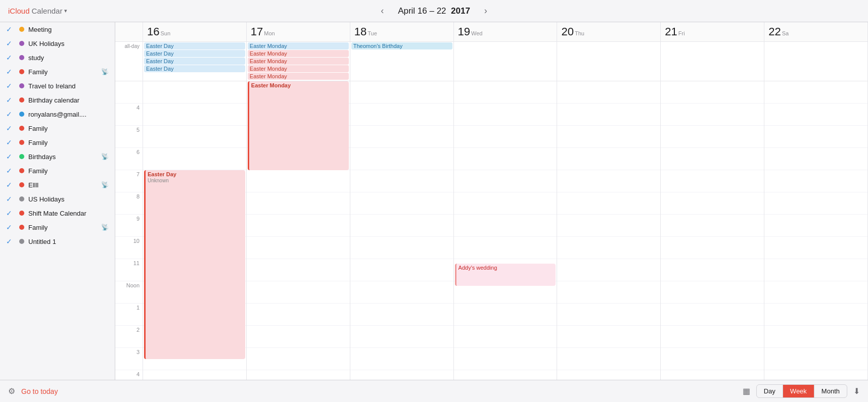 This screenshot has height=402, width=868. Describe the element at coordinates (382, 11) in the screenshot. I see `prev-week-button: ‹` at that location.